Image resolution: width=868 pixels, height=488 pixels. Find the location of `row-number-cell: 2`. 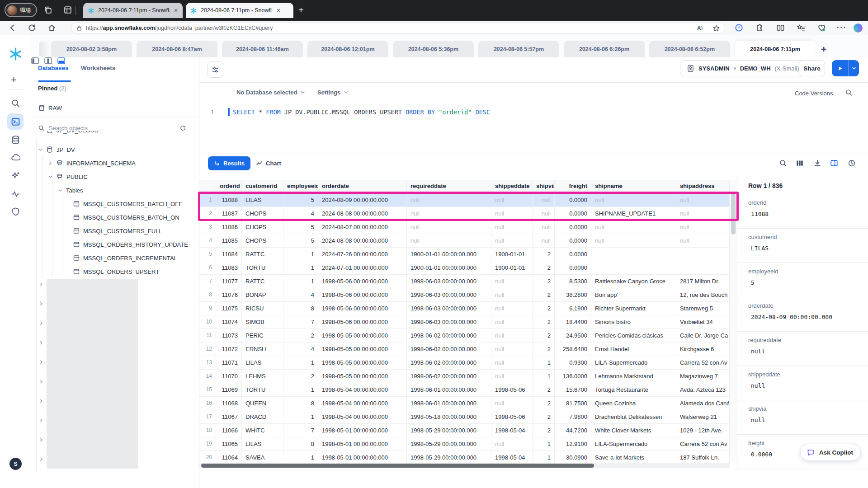

row-number-cell: 2 is located at coordinates (208, 214).